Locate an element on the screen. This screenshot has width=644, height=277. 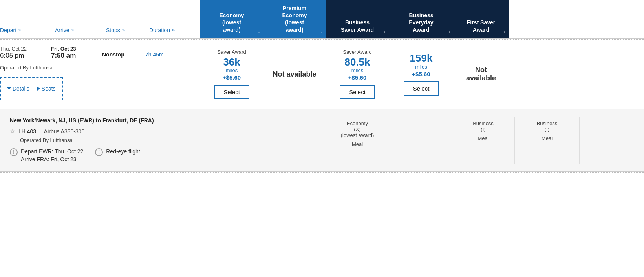
premium-award-cell: Not available is located at coordinates (295, 75).